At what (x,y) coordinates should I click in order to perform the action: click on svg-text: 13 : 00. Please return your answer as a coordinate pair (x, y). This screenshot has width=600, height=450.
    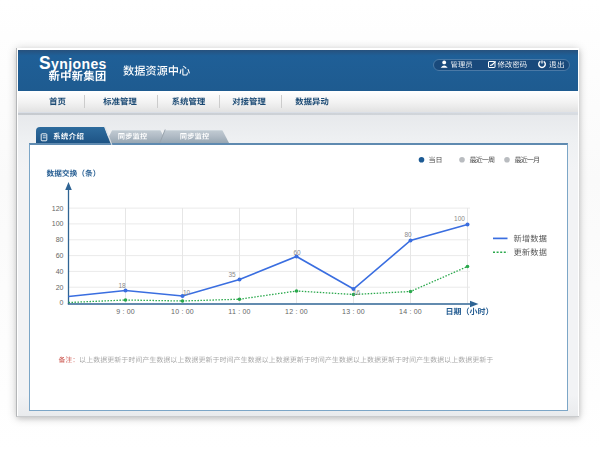
    Looking at the image, I should click on (354, 312).